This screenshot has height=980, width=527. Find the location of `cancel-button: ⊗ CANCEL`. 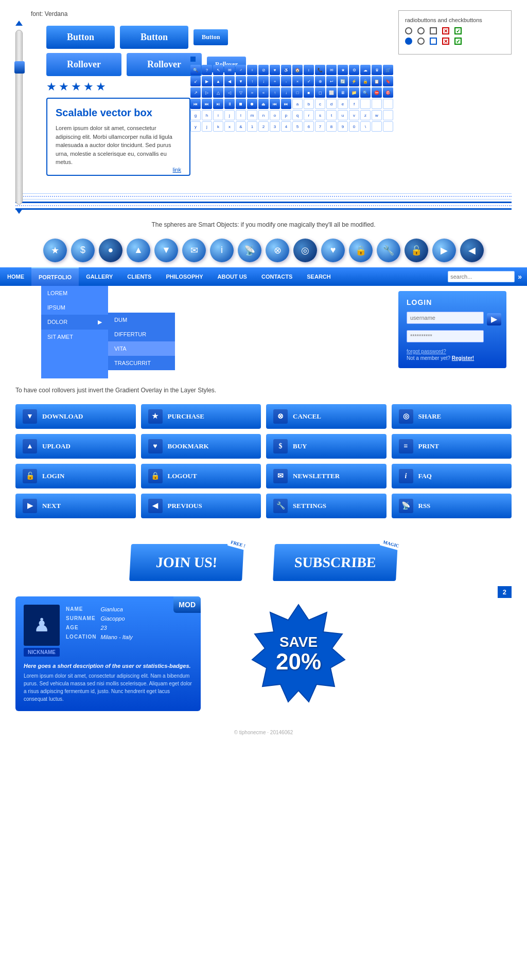

cancel-button: ⊗ CANCEL is located at coordinates (326, 416).